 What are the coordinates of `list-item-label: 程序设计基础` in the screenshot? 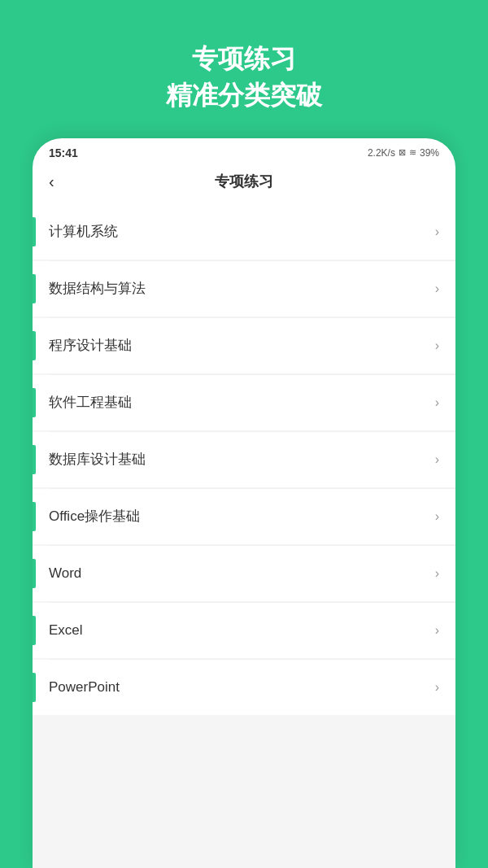 It's located at (242, 345).